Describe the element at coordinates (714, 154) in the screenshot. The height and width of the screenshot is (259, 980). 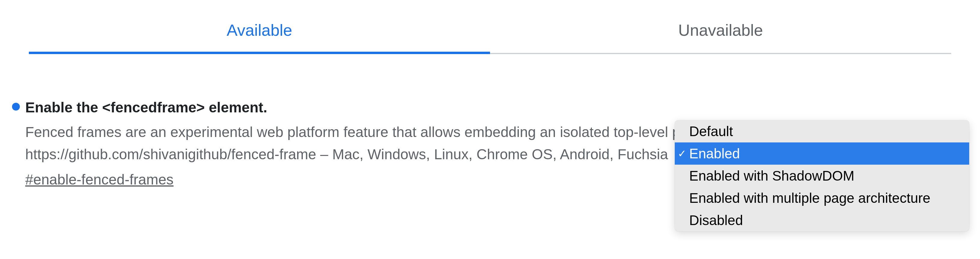
I see `dropdown-option-label: Enabled` at that location.